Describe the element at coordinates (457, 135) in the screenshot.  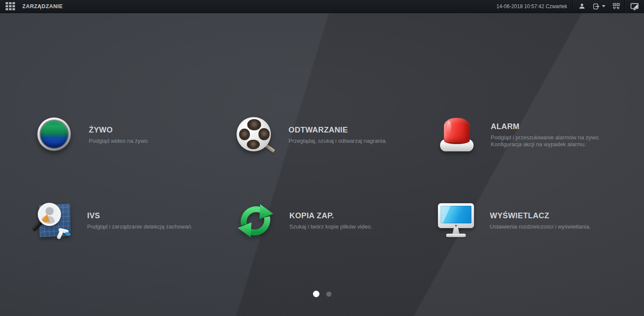
I see `alarm-siren-icon` at that location.